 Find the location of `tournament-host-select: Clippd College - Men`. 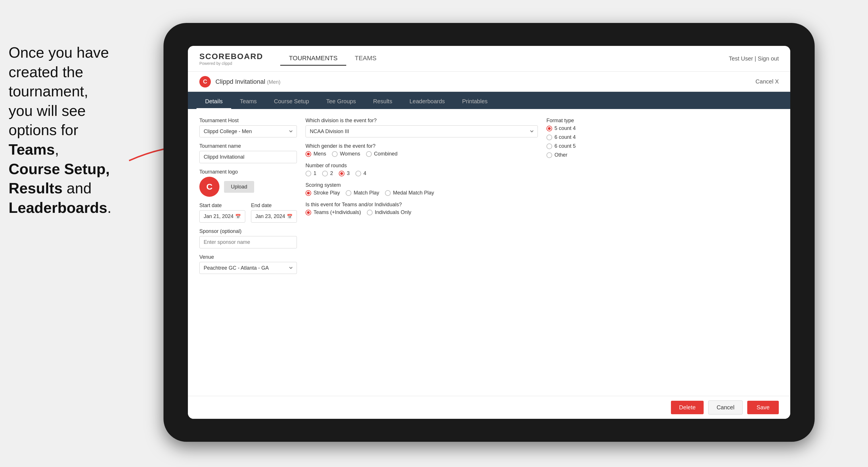

tournament-host-select: Clippd College - Men is located at coordinates (248, 131).